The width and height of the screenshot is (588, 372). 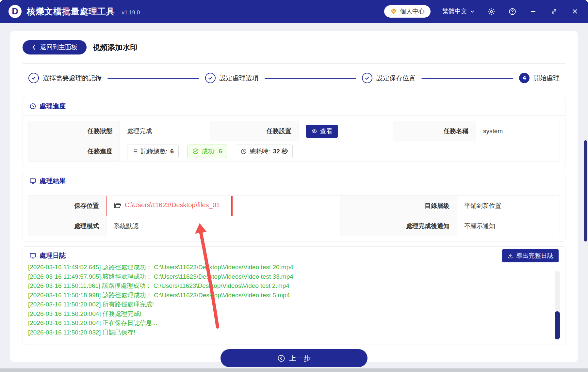 What do you see at coordinates (389, 78) in the screenshot?
I see `step-3: 設定保存位置` at bounding box center [389, 78].